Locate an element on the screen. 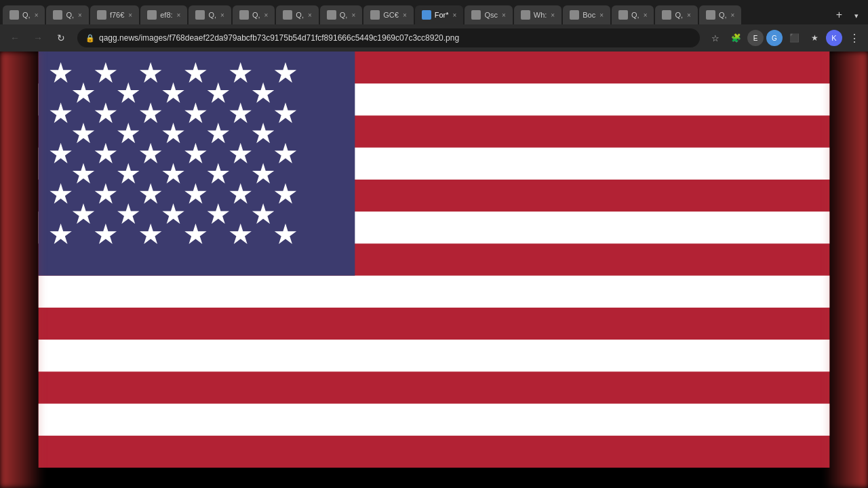 This screenshot has width=868, height=488. tab-t10: For* × is located at coordinates (439, 15).